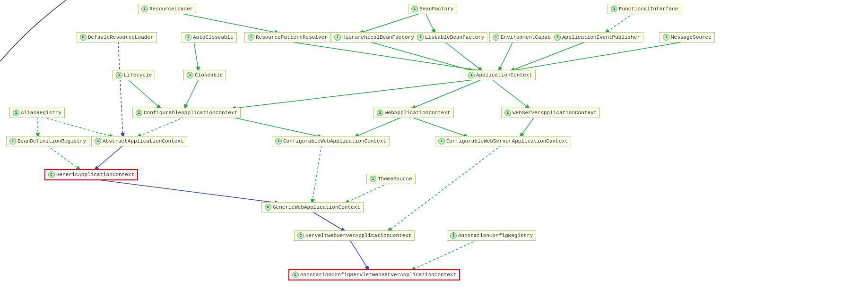 The height and width of the screenshot is (297, 868). Describe the element at coordinates (139, 141) in the screenshot. I see `node-abstractapplicationcontext: cAbstractApplicationContext` at that location.